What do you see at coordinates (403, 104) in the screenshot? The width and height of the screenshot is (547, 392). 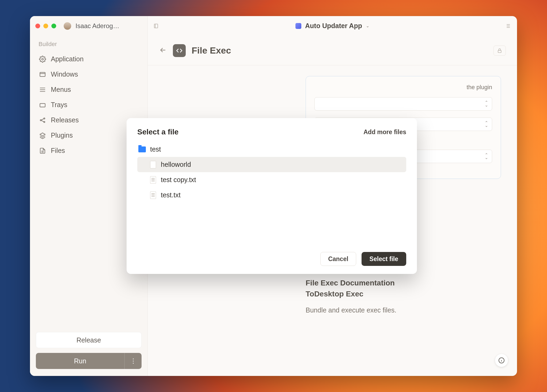 I see `config-select-1: ⌃⌄` at bounding box center [403, 104].